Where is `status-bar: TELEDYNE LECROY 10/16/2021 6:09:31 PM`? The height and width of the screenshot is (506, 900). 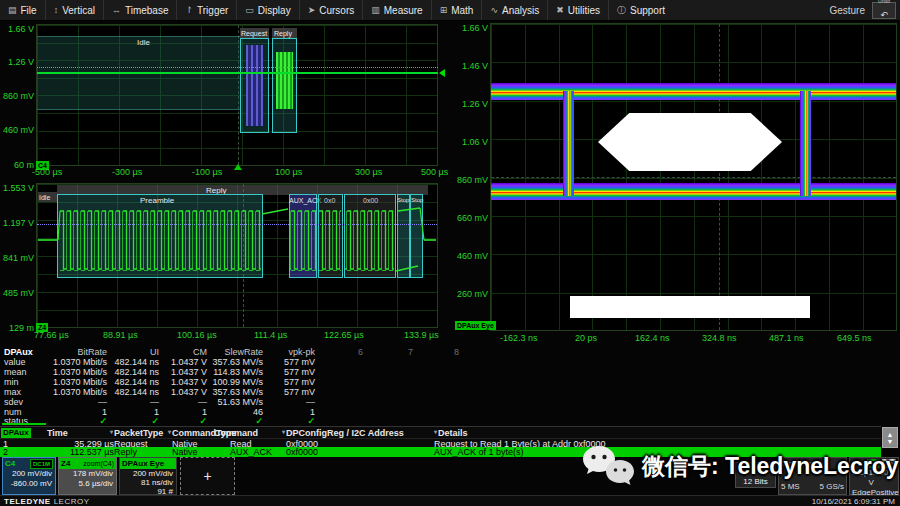
status-bar: TELEDYNE LECROY 10/16/2021 6:09:31 PM is located at coordinates (450, 500).